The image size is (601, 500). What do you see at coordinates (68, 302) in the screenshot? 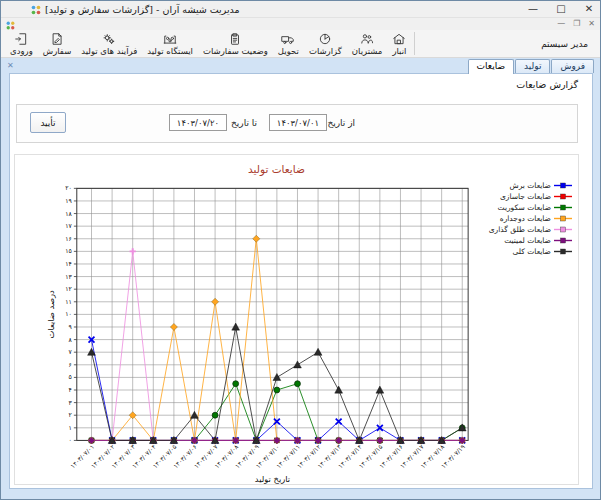
I see `y-tick-label: ۱۱` at bounding box center [68, 302].